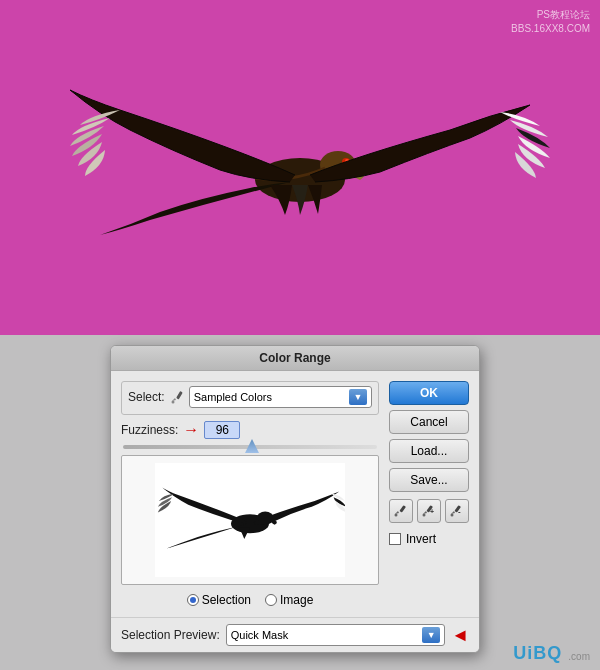 This screenshot has width=600, height=670. I want to click on invert-checkbox, so click(395, 539).